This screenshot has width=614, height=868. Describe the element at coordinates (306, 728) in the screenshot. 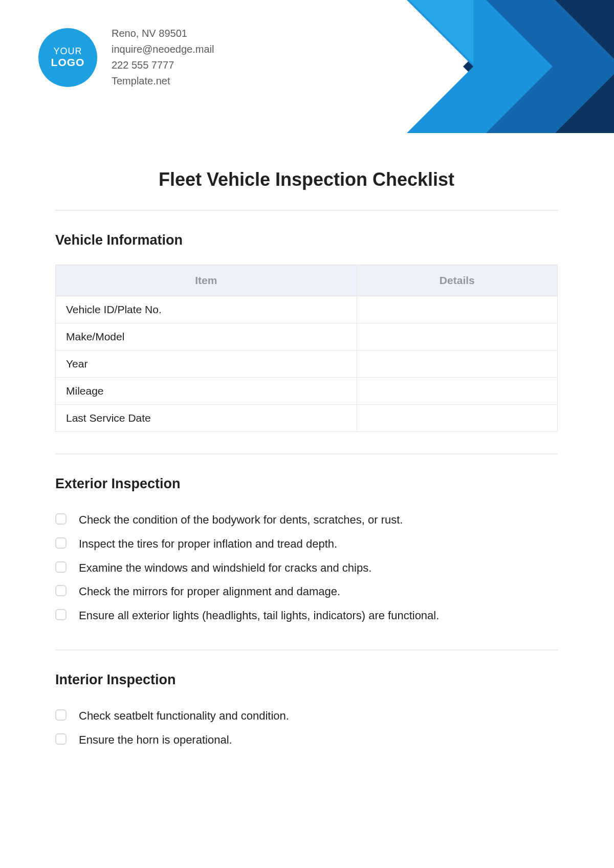

I see `interior-checklist: Check seatbelt functionality and conditi…` at that location.